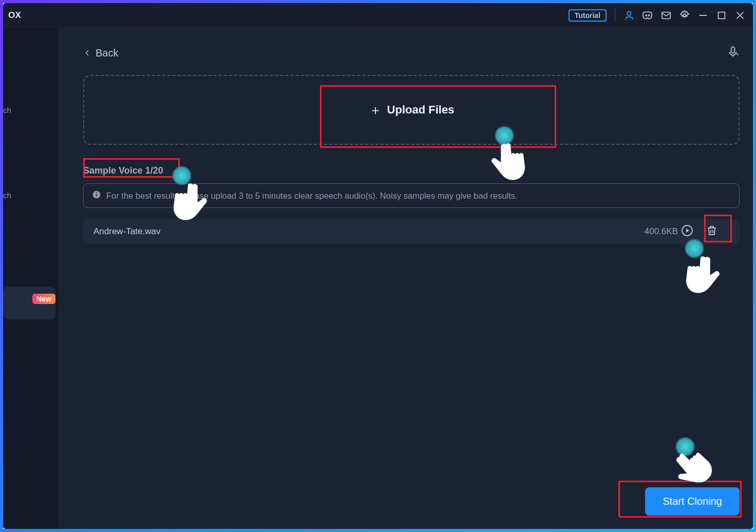 The width and height of the screenshot is (756, 532). I want to click on close-icon, so click(740, 15).